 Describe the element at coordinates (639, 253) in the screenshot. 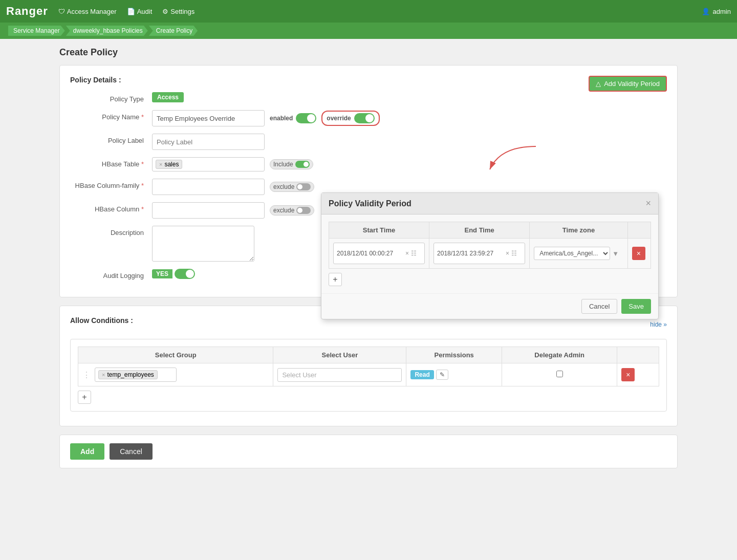

I see `delete-validity-row-button: ×` at that location.